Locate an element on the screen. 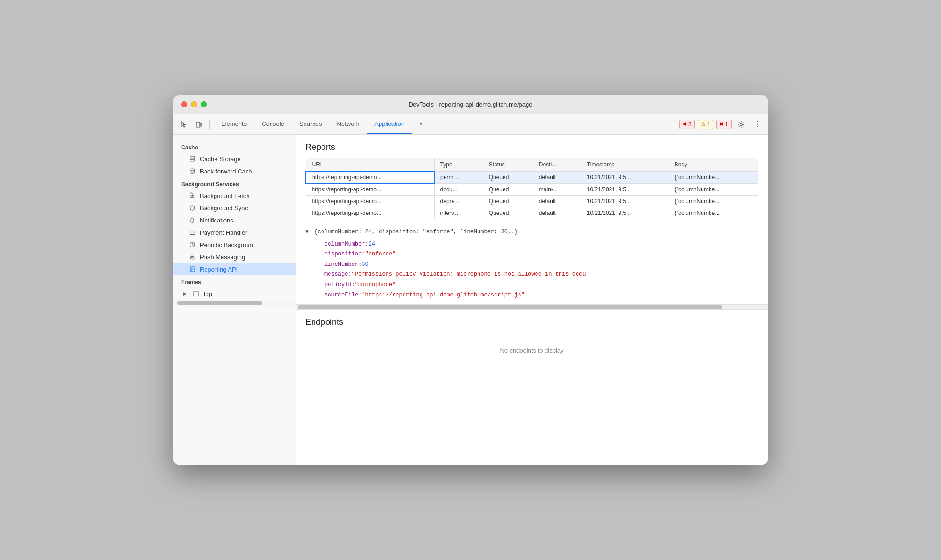 Image resolution: width=941 pixels, height=560 pixels. reports-title: Reports is located at coordinates (532, 147).